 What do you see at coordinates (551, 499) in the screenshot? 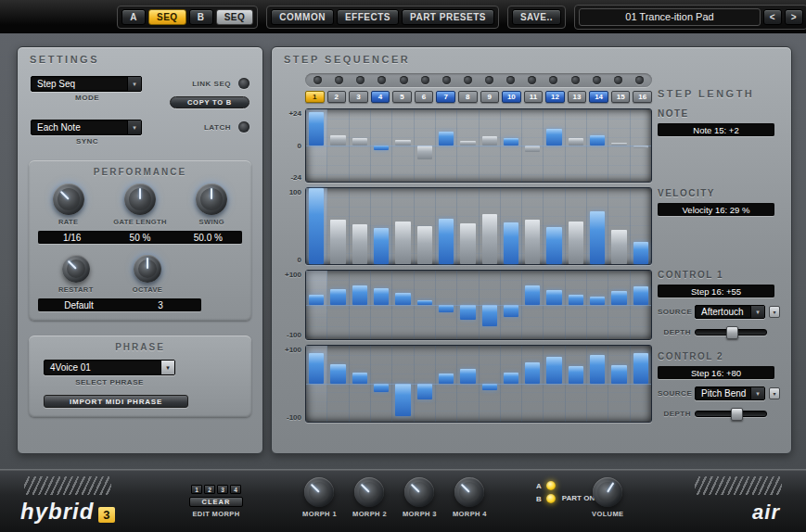
I see `part-b-led` at bounding box center [551, 499].